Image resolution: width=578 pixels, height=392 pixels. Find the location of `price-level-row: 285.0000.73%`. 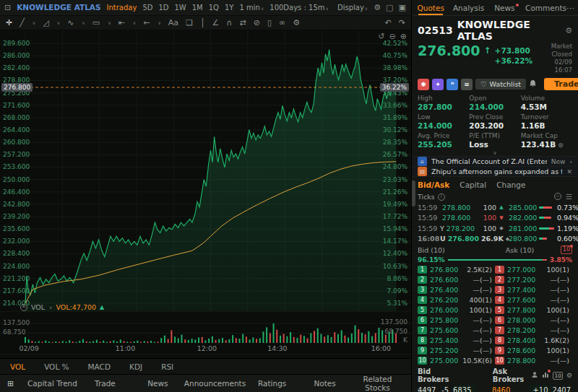

price-level-row: 285.0000.73% is located at coordinates (543, 208).